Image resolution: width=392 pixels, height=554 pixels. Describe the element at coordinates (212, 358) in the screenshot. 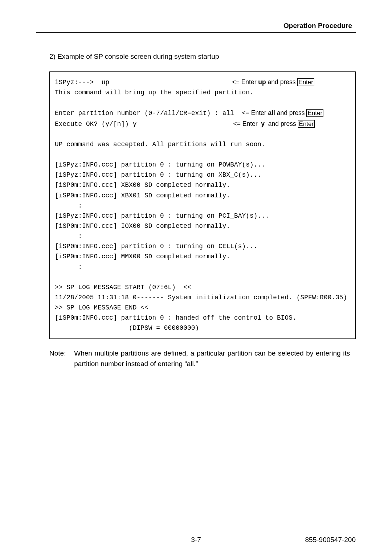

I see `note-body: When multiple partitions are defined, a …` at that location.